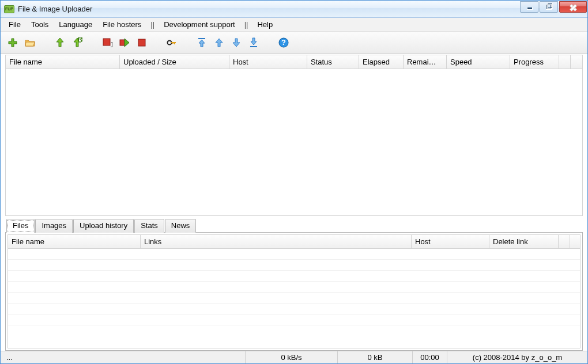 The width and height of the screenshot is (588, 364). Describe the element at coordinates (202, 43) in the screenshot. I see `move-top-button` at that location.